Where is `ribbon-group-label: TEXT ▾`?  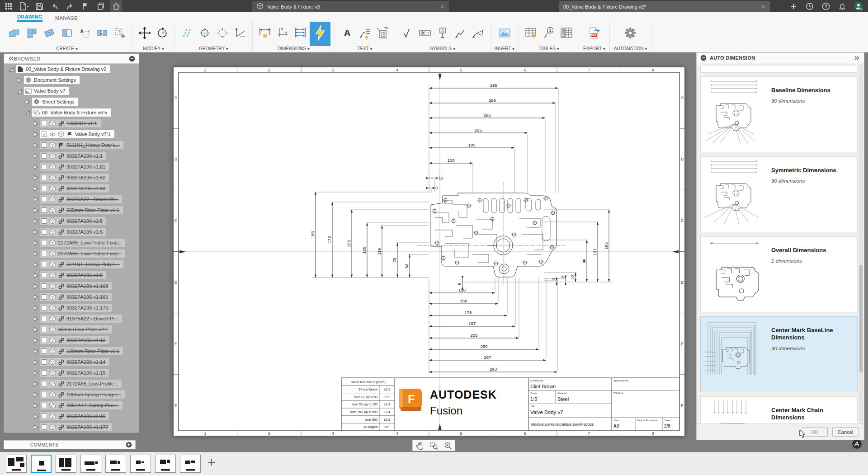
ribbon-group-label: TEXT ▾ is located at coordinates (364, 49).